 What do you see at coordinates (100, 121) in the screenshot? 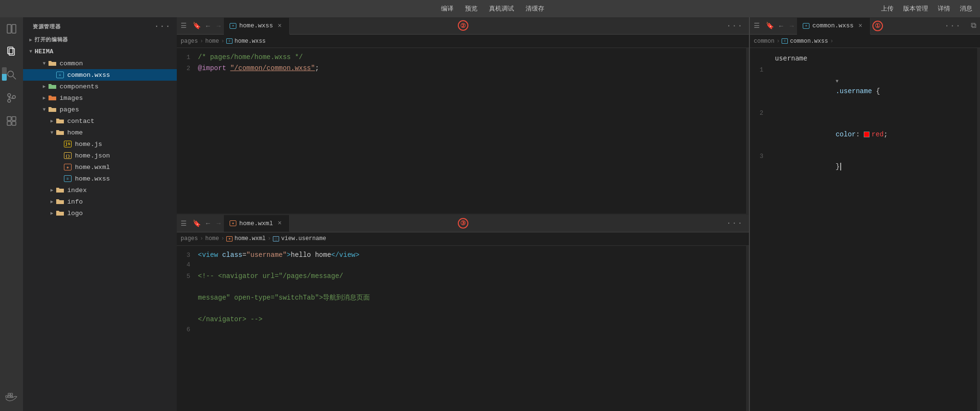
I see `sidebar-item-contact: ▶ contact` at bounding box center [100, 121].